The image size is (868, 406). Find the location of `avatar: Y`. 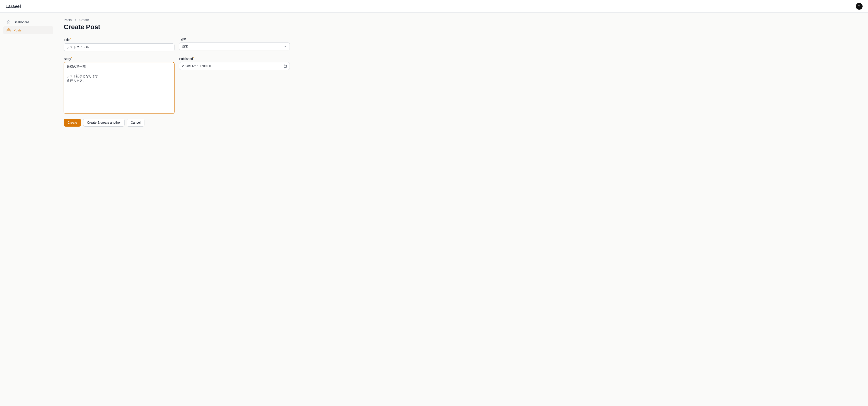

avatar: Y is located at coordinates (859, 6).